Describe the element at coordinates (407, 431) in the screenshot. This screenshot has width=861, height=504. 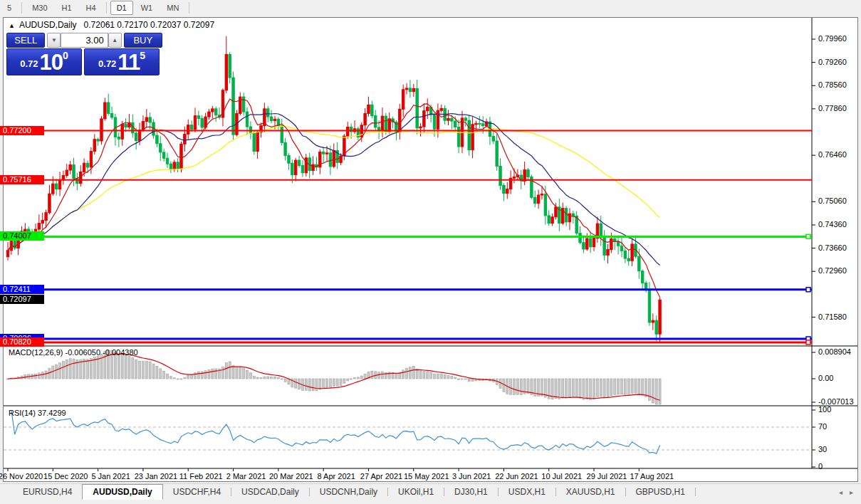
I see `rsi-layer` at that location.